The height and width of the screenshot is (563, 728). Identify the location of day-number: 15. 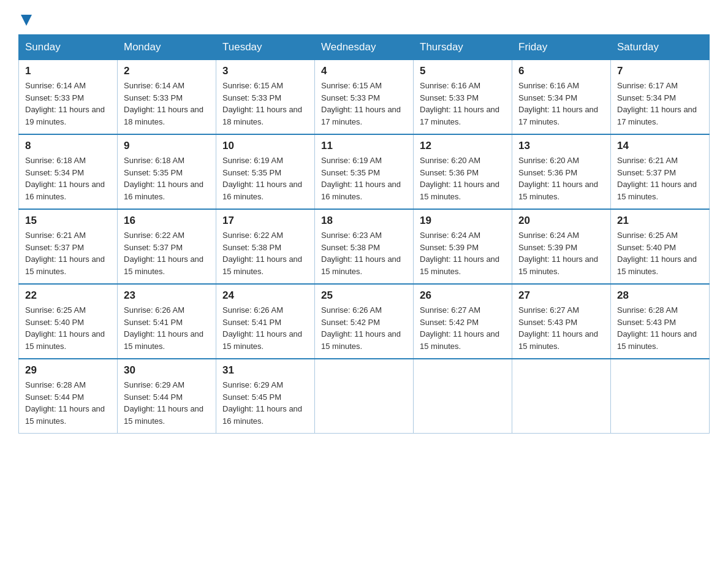
(68, 221).